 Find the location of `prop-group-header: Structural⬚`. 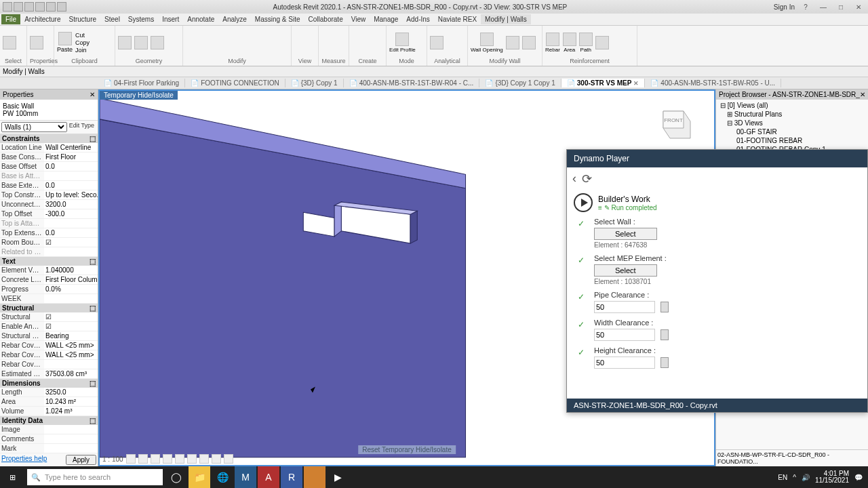

prop-group-header: Structural⬚ is located at coordinates (49, 308).